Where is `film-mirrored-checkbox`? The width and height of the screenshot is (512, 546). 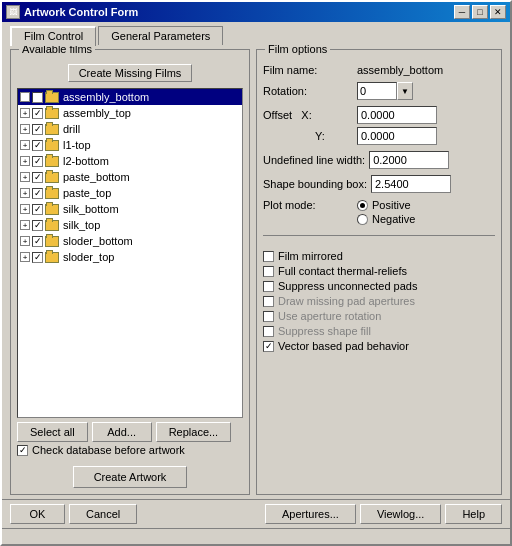 film-mirrored-checkbox is located at coordinates (268, 256).